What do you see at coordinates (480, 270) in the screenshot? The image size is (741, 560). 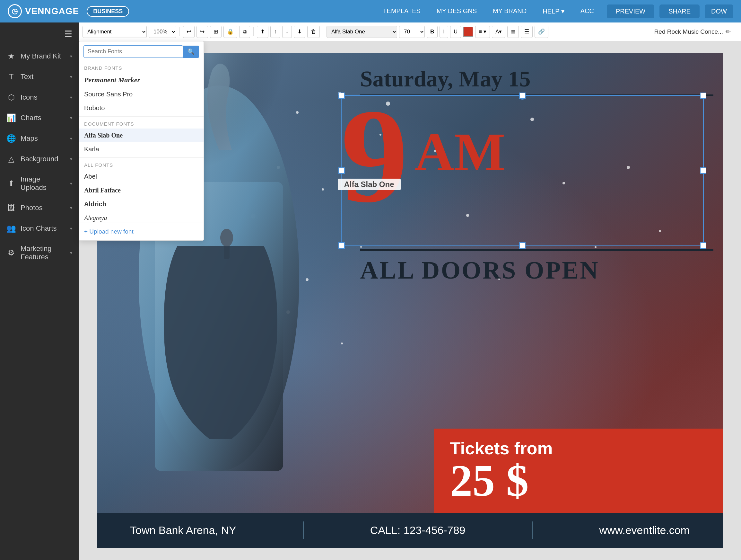 I see `doors-text: ALL DOORS OPEN` at bounding box center [480, 270].